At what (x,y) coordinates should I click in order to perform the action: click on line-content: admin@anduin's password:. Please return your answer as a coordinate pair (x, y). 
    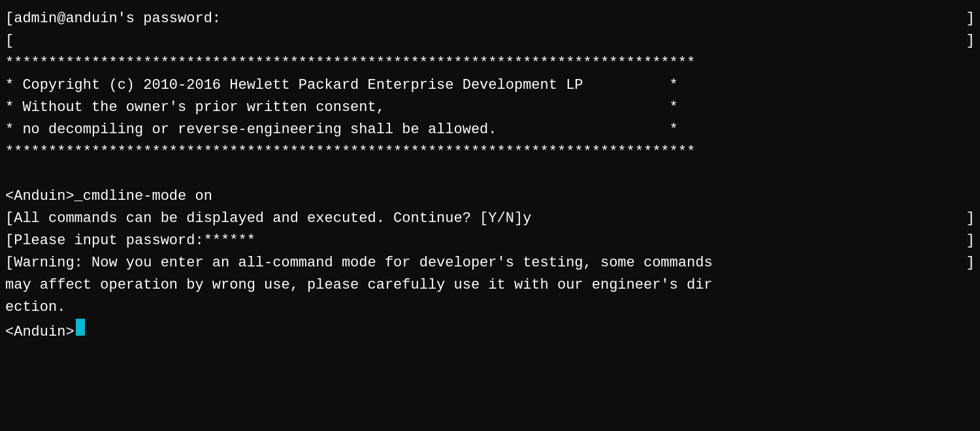
    Looking at the image, I should click on (490, 19).